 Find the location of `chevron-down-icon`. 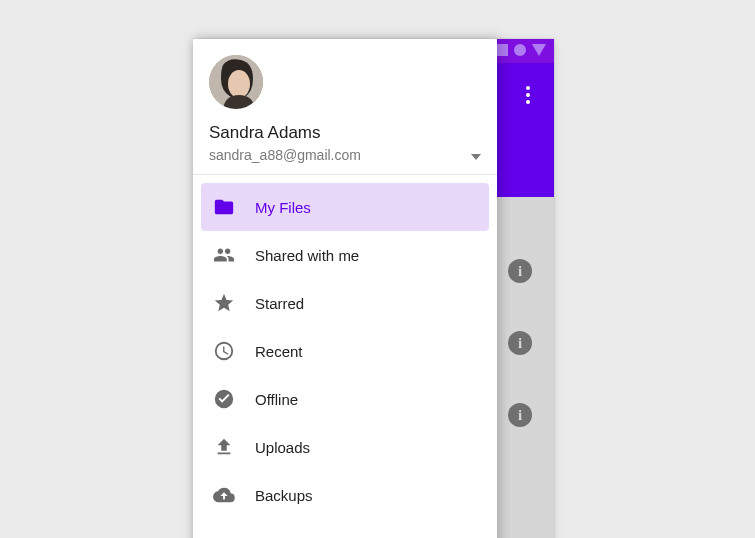

chevron-down-icon is located at coordinates (476, 155).